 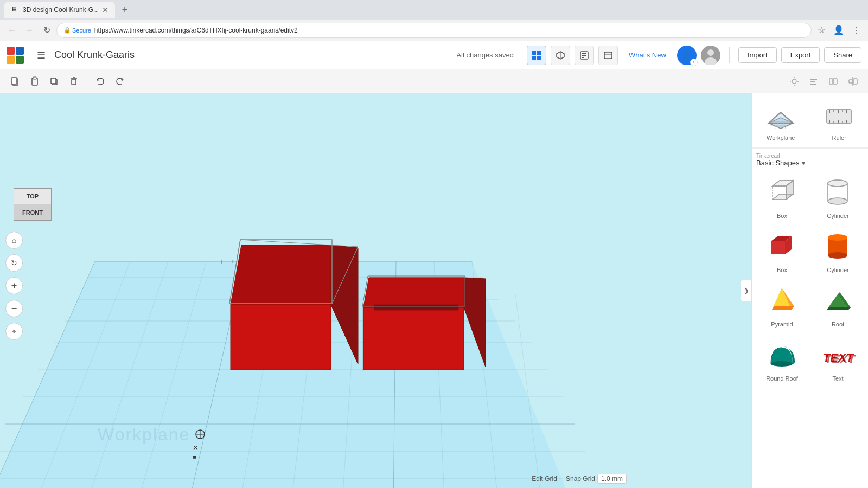 I want to click on mirror-button, so click(x=833, y=81).